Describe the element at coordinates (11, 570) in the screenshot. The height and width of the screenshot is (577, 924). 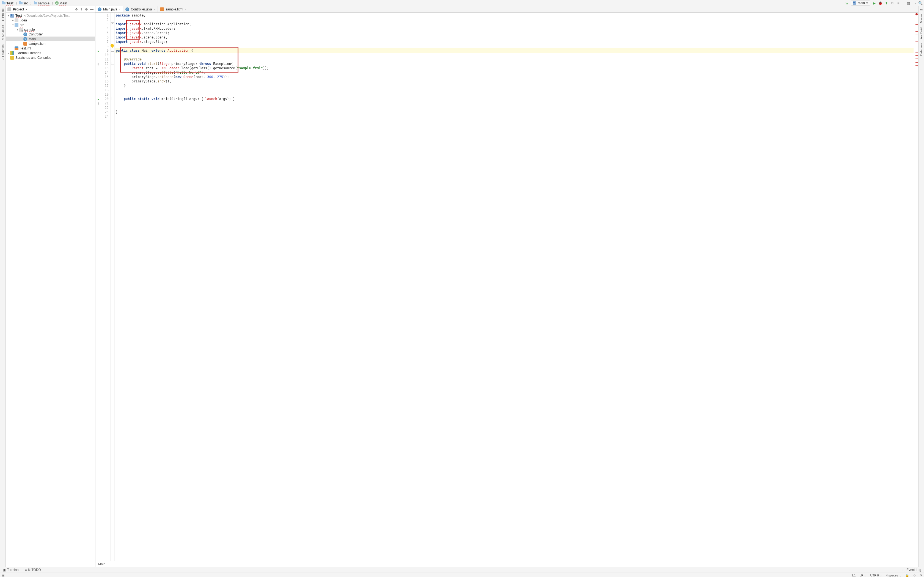
I see `bottom-tab-terminal: ▣Terminal` at that location.